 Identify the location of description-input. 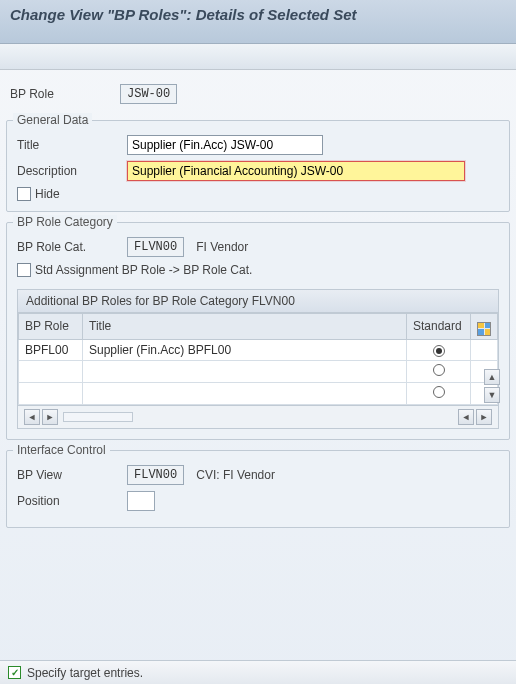
(296, 171).